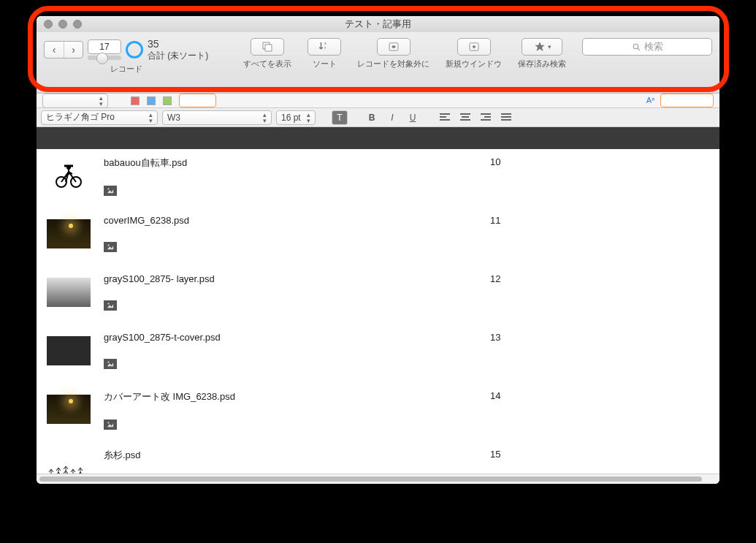 The width and height of the screenshot is (756, 543). I want to click on file-name: 糸杉.psd, so click(291, 455).